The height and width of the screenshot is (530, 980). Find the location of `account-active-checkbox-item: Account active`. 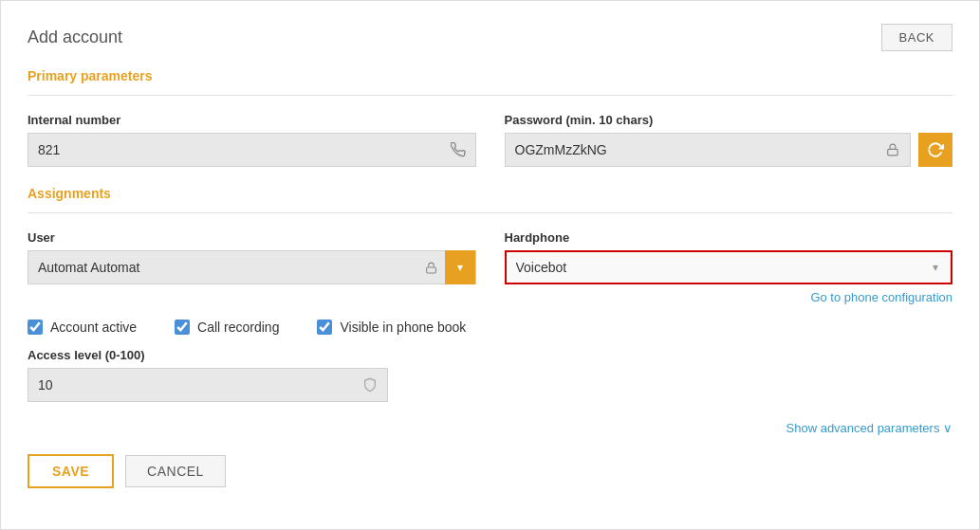

account-active-checkbox-item: Account active is located at coordinates (82, 327).